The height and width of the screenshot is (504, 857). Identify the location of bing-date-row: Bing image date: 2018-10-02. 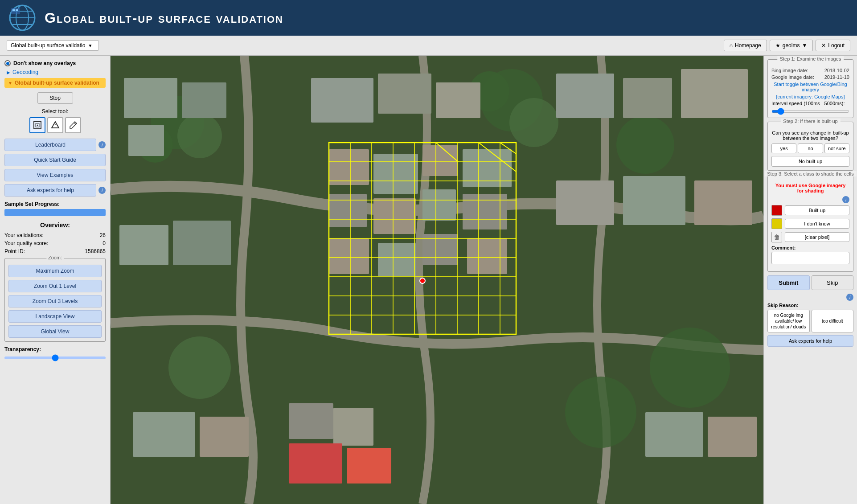
(810, 70).